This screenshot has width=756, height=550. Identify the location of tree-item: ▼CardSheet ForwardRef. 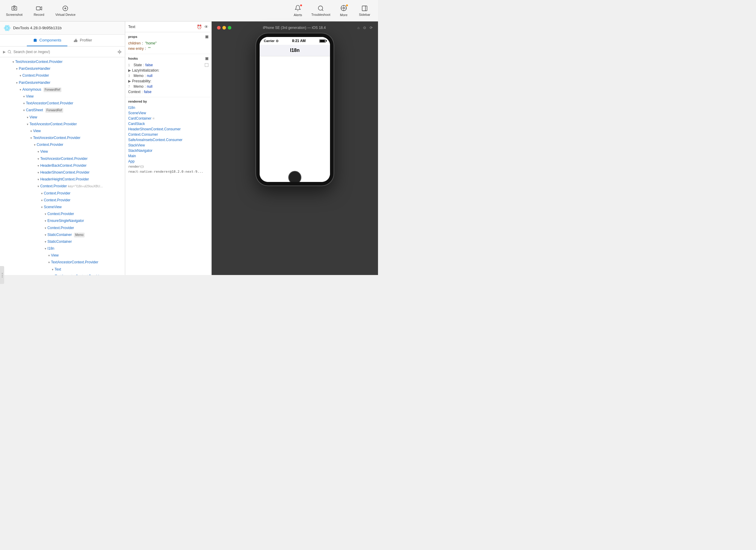
(63, 110).